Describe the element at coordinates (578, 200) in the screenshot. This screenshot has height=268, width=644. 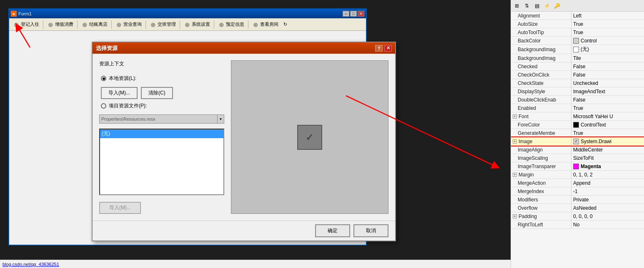
I see `props-row: ModifiersPrivate` at that location.